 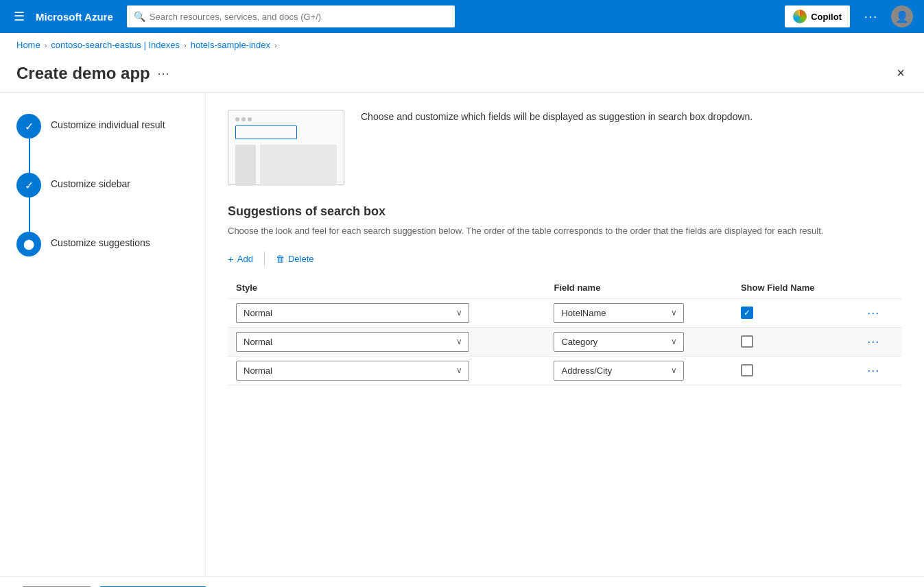 What do you see at coordinates (29, 45) in the screenshot?
I see `breadcrumb-home: Home` at bounding box center [29, 45].